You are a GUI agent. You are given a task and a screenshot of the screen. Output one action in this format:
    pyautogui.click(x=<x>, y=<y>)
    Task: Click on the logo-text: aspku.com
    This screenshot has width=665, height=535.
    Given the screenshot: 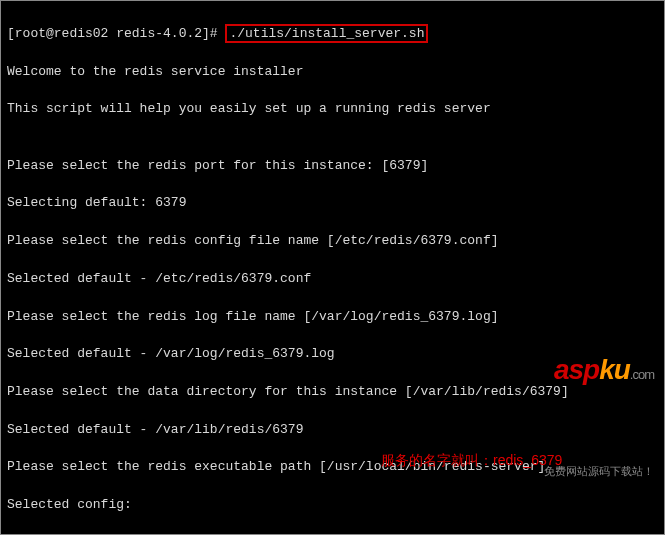 What is the action you would take?
    pyautogui.click(x=584, y=370)
    